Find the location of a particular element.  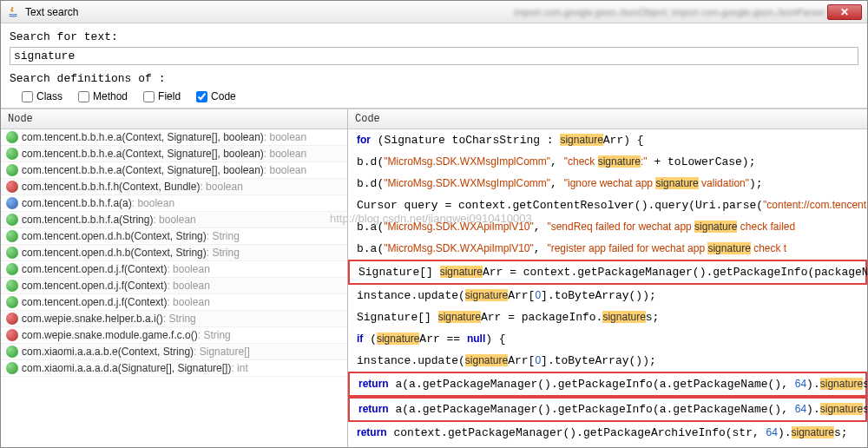

check-code: Code is located at coordinates (216, 96).